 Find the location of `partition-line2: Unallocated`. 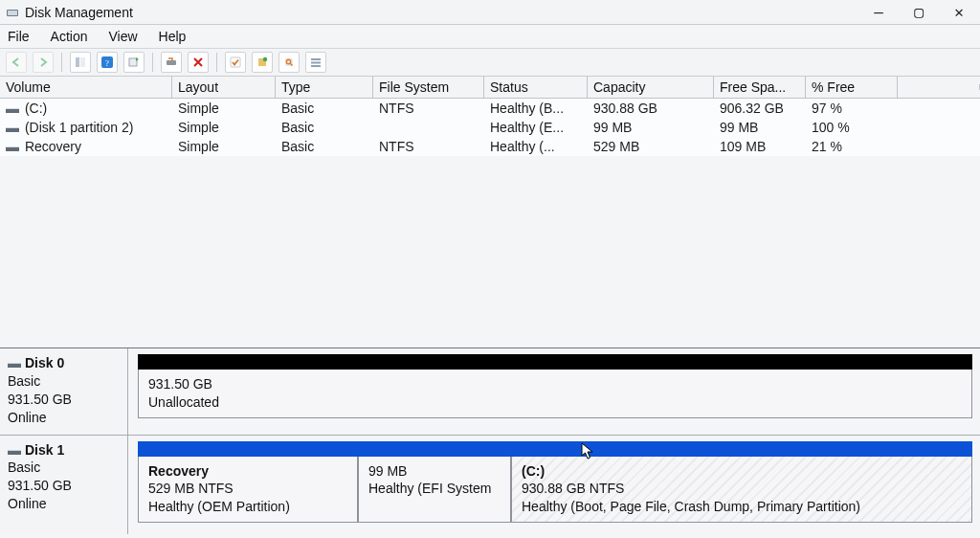

partition-line2: Unallocated is located at coordinates (556, 402).